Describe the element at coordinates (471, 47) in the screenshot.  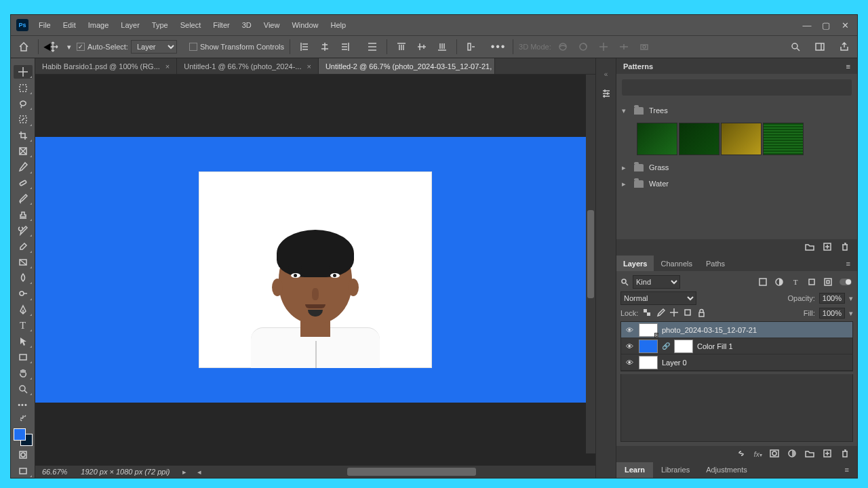
I see `more-align-button` at that location.